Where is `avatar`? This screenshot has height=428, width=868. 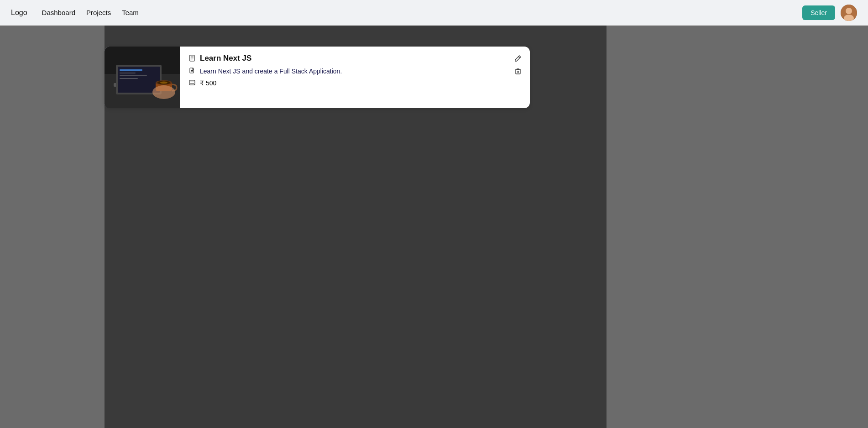 avatar is located at coordinates (849, 13).